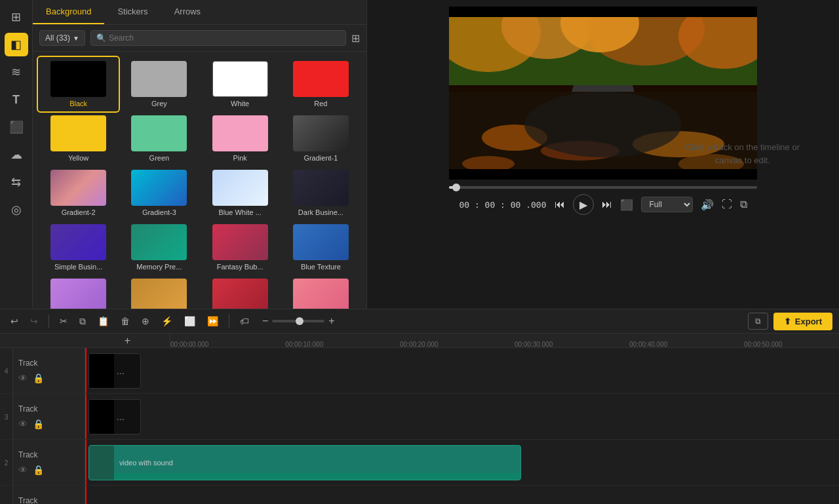  Describe the element at coordinates (321, 187) in the screenshot. I see `bg-swatch-darkbiz` at that location.